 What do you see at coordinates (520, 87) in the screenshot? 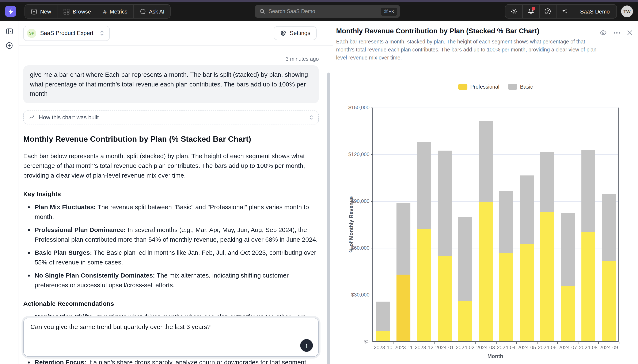
I see `legend-item: Basic` at bounding box center [520, 87].